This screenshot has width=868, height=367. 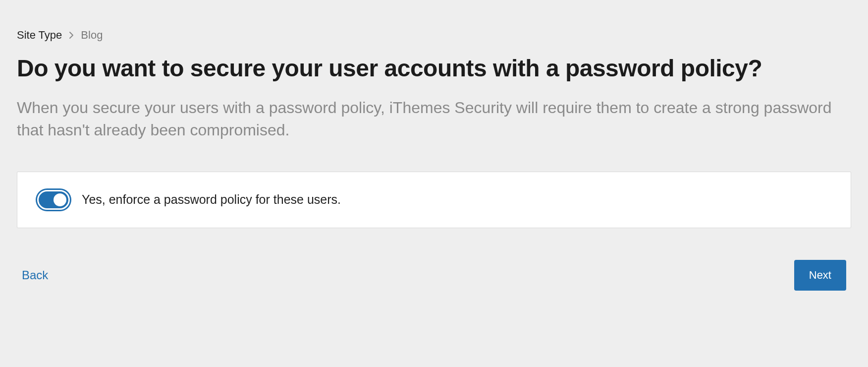 What do you see at coordinates (434, 35) in the screenshot?
I see `breadcrumb: Site Type Blog` at bounding box center [434, 35].